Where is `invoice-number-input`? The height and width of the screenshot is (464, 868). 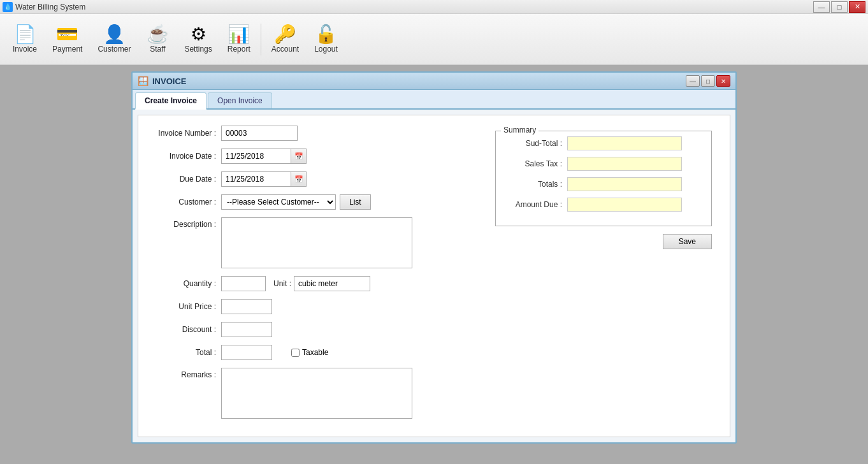 invoice-number-input is located at coordinates (259, 133).